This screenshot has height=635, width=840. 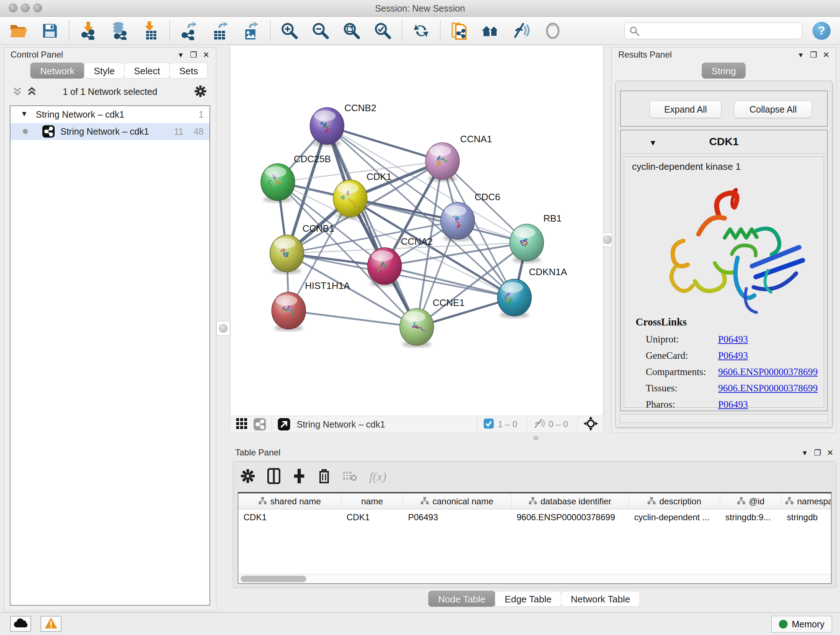 I want to click on toolbar-separator, so click(x=402, y=31).